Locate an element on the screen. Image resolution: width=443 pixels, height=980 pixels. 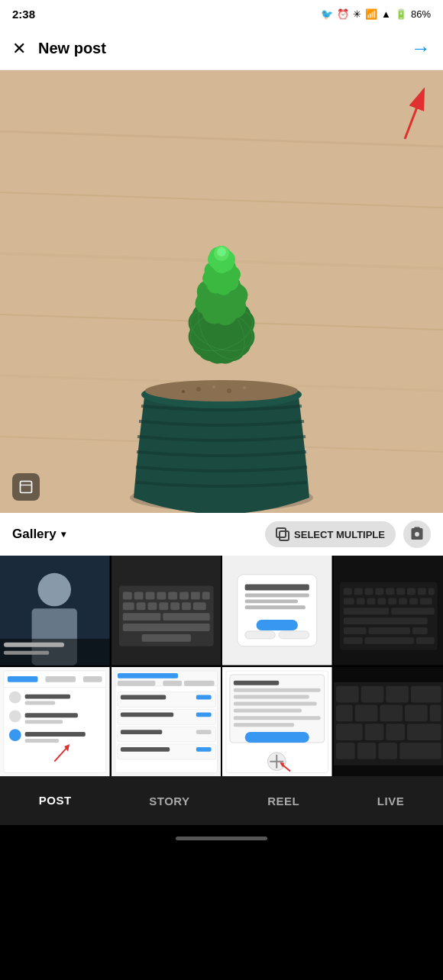
expand-button is located at coordinates (26, 487).